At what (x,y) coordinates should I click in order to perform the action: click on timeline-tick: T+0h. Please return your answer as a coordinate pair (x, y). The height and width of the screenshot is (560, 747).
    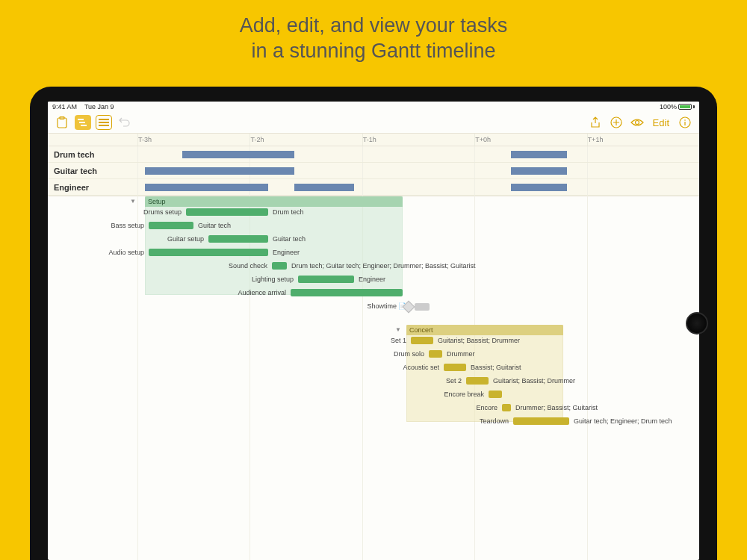
    Looking at the image, I should click on (530, 140).